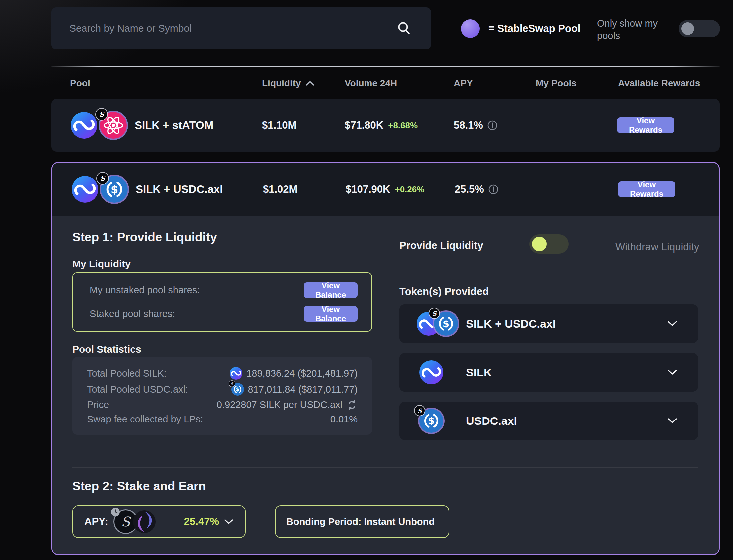 This screenshot has width=733, height=560. I want to click on stat-price: Price 0.922807 SILK per USDC.axl, so click(222, 405).